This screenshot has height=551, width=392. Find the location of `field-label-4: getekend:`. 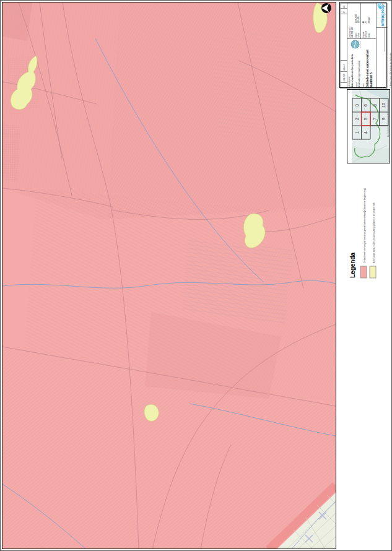

field-label-4: getekend: is located at coordinates (366, 33).